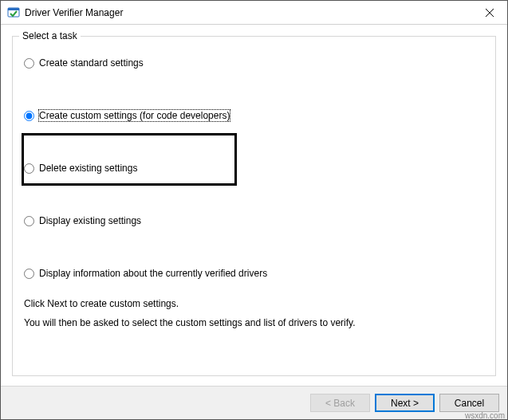 The height and width of the screenshot is (420, 508). Describe the element at coordinates (29, 274) in the screenshot. I see `radio-display-info-input` at that location.